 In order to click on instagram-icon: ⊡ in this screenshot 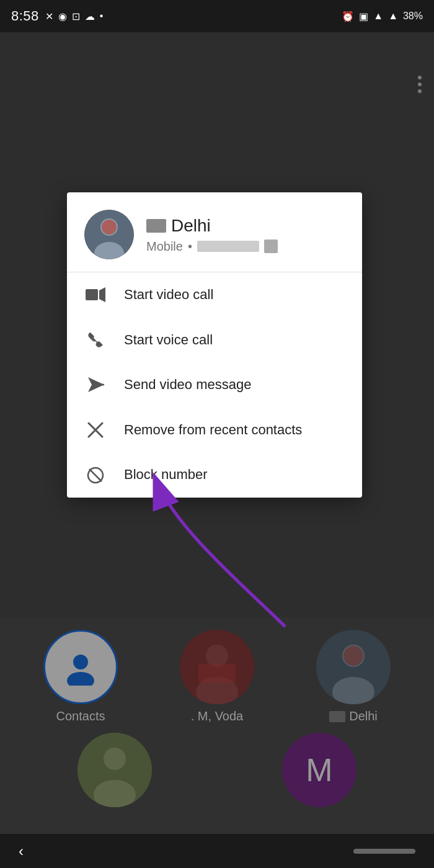, I will do `click(76, 16)`.